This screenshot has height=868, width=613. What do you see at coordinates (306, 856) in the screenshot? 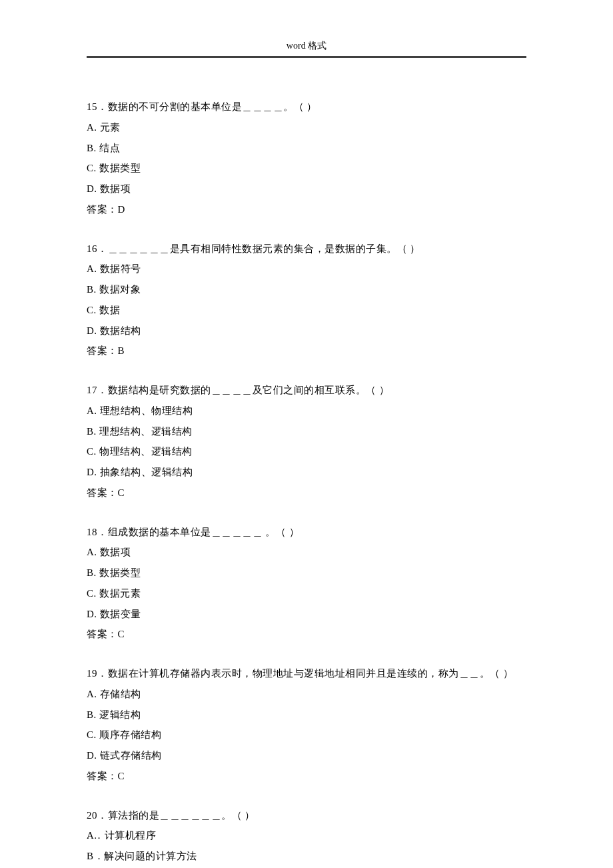
I see `option-b: B．解决问题的计算方法` at bounding box center [306, 856].